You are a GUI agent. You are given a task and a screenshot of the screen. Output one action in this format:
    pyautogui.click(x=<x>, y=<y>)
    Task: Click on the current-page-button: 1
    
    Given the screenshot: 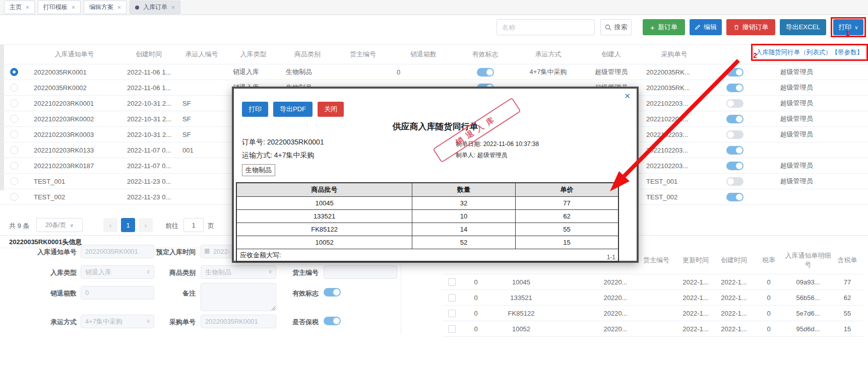 What is the action you would take?
    pyautogui.click(x=128, y=225)
    